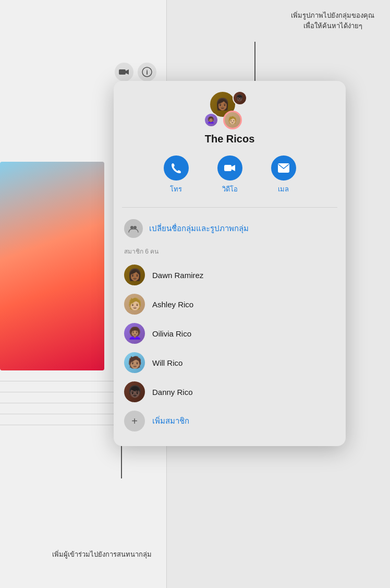 This screenshot has width=390, height=588. I want to click on avatar-br: 🧑🏼, so click(233, 120).